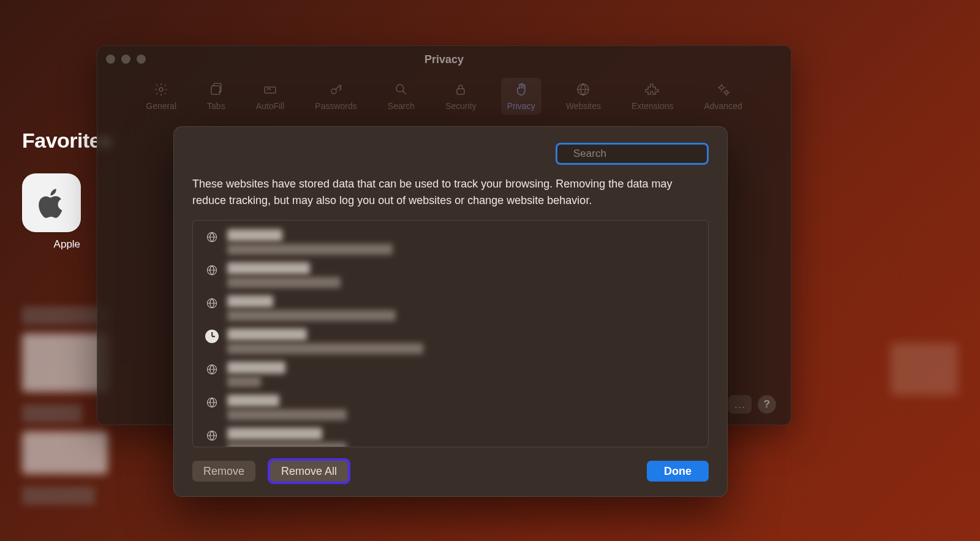 The image size is (980, 541). Describe the element at coordinates (212, 336) in the screenshot. I see `clock-icon` at that location.